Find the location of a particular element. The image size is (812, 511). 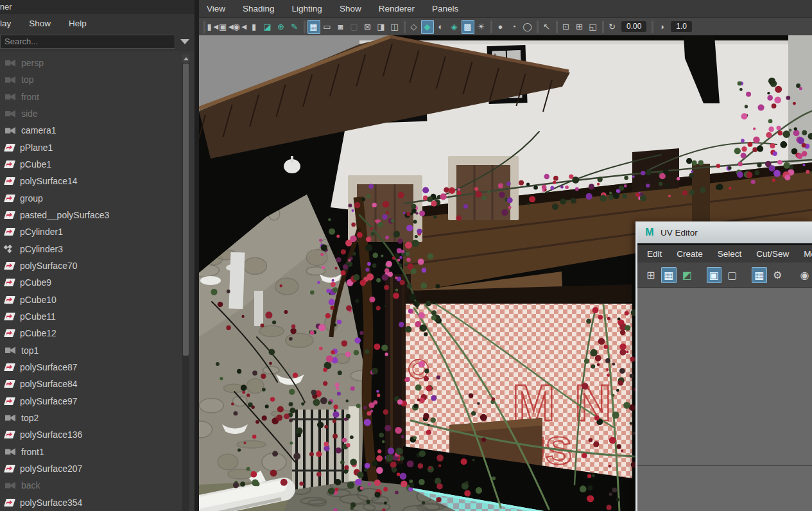

exposure-value: 0.00 is located at coordinates (634, 27).